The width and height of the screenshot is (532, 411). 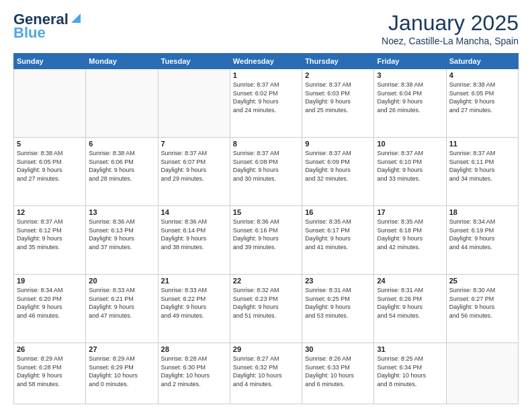 What do you see at coordinates (193, 62) in the screenshot?
I see `weekday-header: Tuesday` at bounding box center [193, 62].